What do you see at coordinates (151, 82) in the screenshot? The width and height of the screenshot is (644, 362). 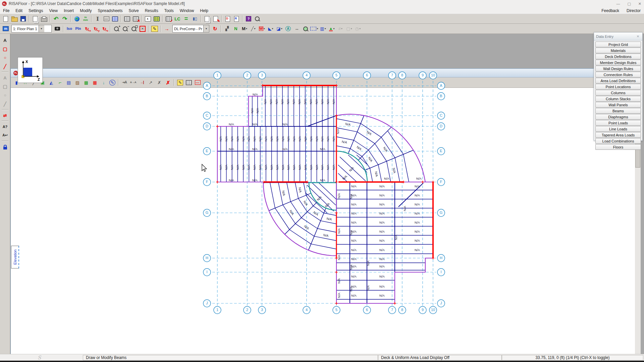 I see `modify-members-icon: ↗` at bounding box center [151, 82].